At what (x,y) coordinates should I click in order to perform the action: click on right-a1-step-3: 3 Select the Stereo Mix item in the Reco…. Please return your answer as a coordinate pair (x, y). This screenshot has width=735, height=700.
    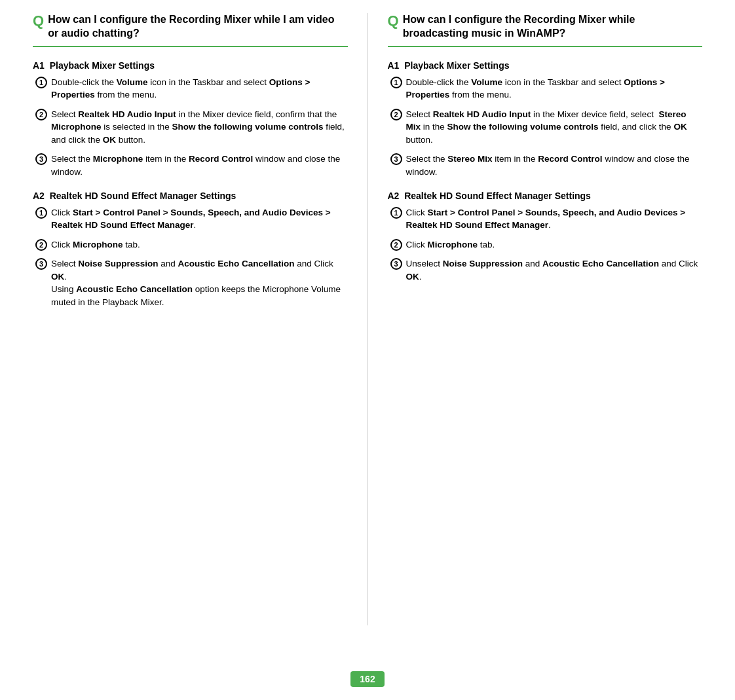
    Looking at the image, I should click on (546, 165).